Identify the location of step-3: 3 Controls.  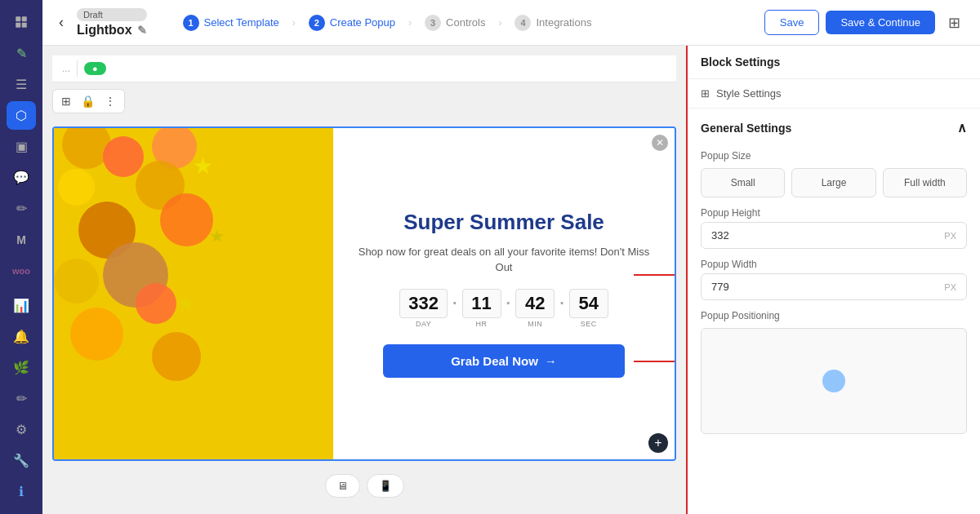
(455, 23).